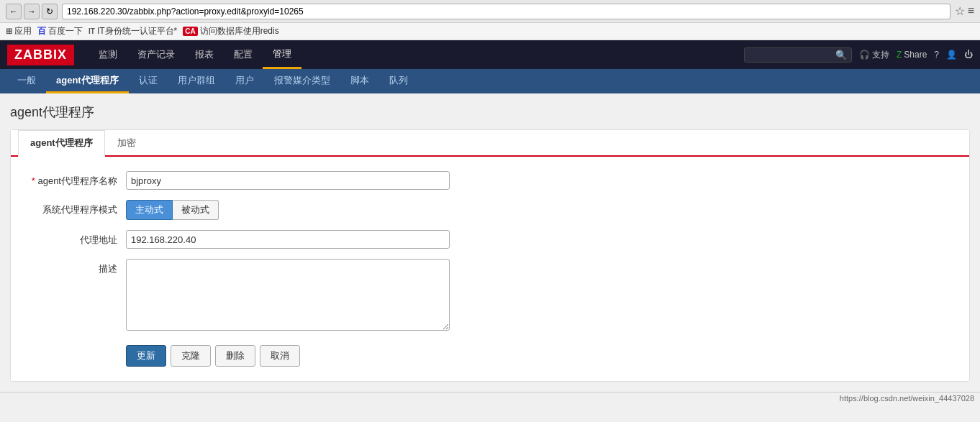  I want to click on delete-button: 删除, so click(235, 356).